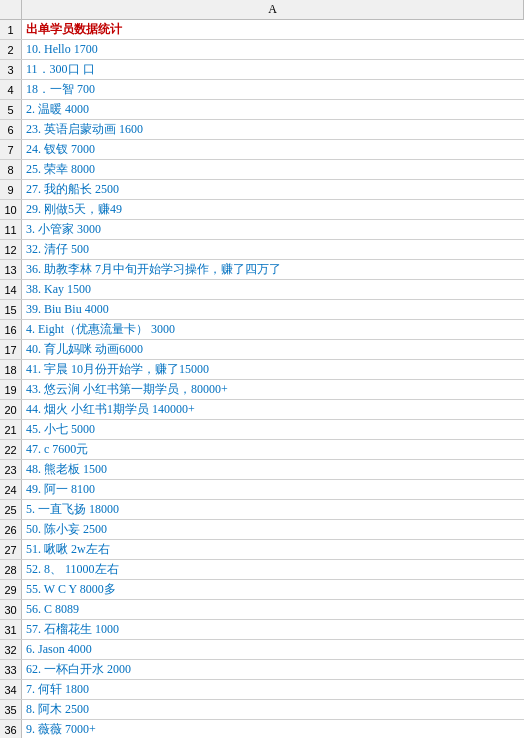  Describe the element at coordinates (262, 510) in the screenshot. I see `table-row: 255. 一直飞扬 18000` at that location.